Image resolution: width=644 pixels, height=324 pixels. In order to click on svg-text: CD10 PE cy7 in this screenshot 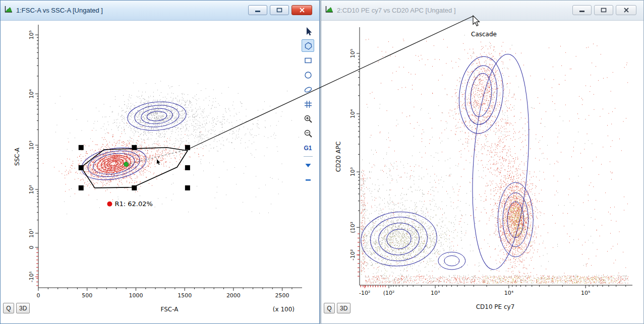, I will do `click(495, 307)`.